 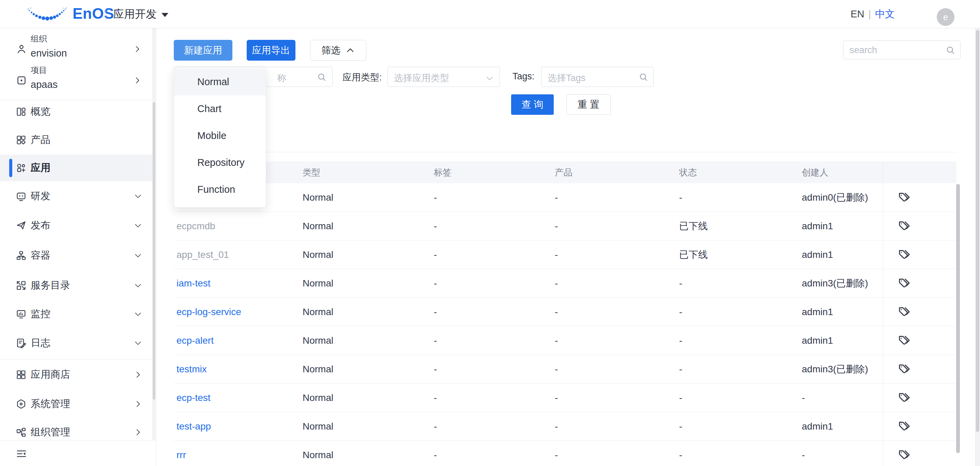 I want to click on sidebar-item-label: 组织管理, so click(x=51, y=432).